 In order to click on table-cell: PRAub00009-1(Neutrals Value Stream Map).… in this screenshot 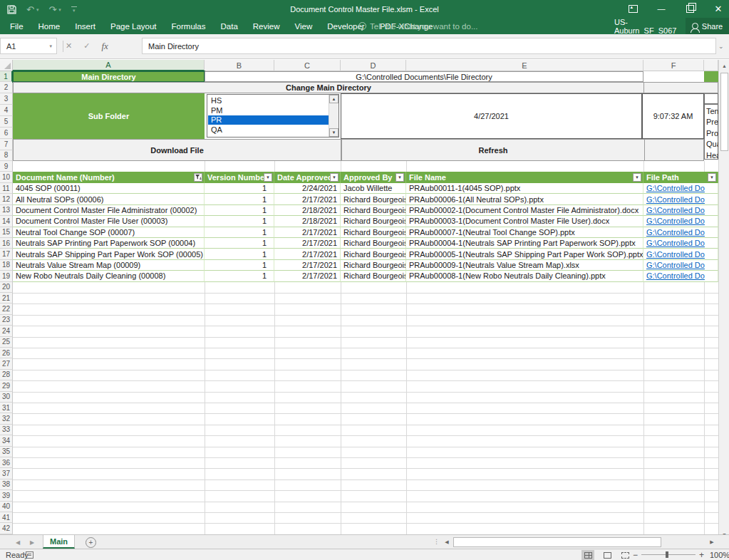, I will do `click(524, 265)`.